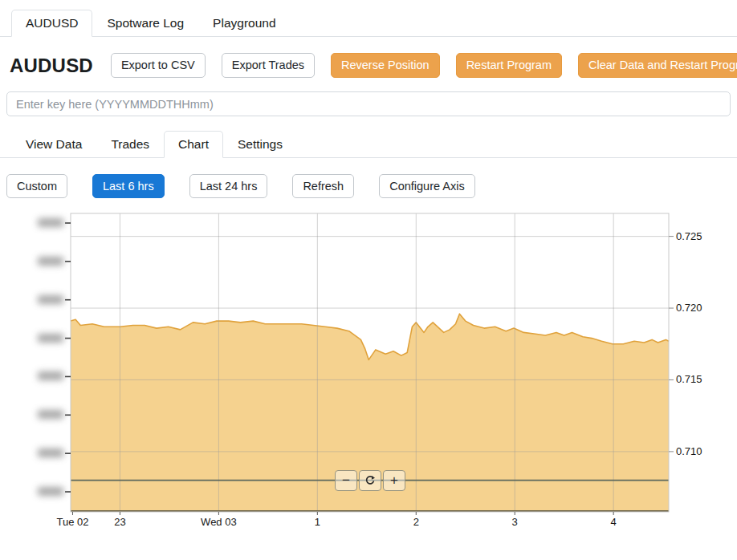 The image size is (737, 560). I want to click on custom-button: Custom, so click(37, 186).